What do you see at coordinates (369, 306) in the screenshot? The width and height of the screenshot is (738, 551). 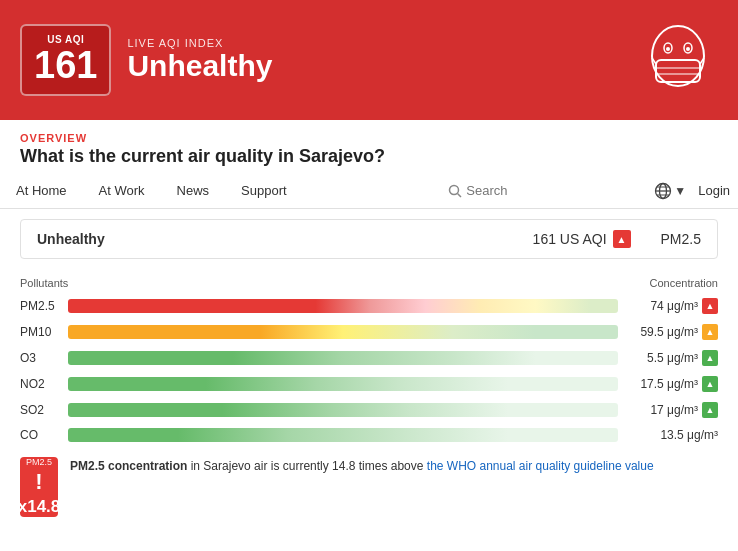 I see `table-row: PM2.5 74 μg/m³ ▲` at bounding box center [369, 306].